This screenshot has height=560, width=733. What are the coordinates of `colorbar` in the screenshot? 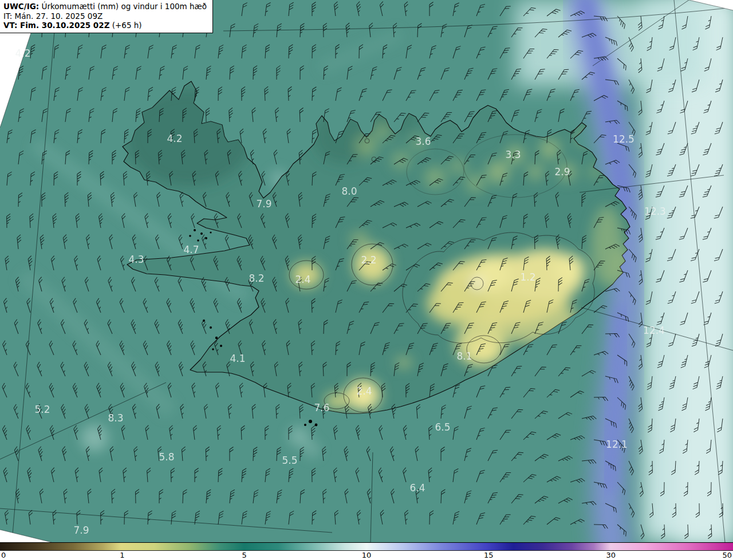 It's located at (366, 546).